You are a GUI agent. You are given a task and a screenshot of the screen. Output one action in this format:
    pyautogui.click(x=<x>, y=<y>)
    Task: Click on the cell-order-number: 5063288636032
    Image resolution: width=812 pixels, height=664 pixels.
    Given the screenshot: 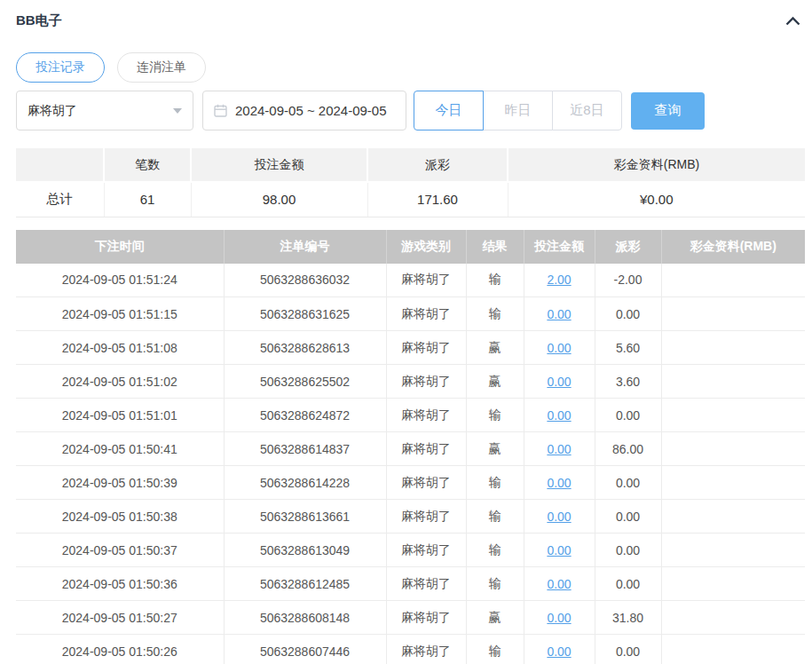 What is the action you would take?
    pyautogui.click(x=305, y=281)
    